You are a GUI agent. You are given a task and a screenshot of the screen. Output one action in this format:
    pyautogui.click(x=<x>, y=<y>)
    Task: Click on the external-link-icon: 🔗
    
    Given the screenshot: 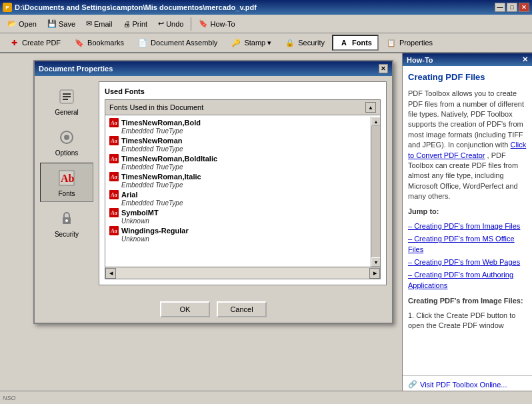 What is the action you would take?
    pyautogui.click(x=413, y=384)
    